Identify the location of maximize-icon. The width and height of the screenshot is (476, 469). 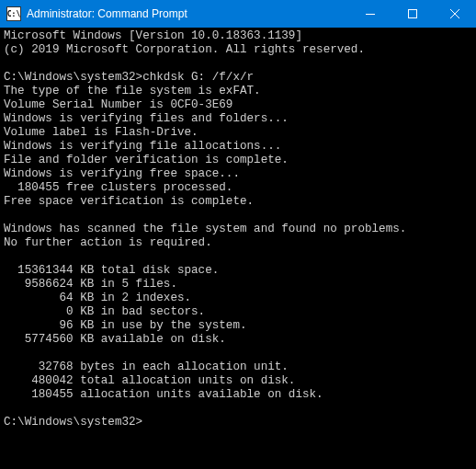
(413, 14).